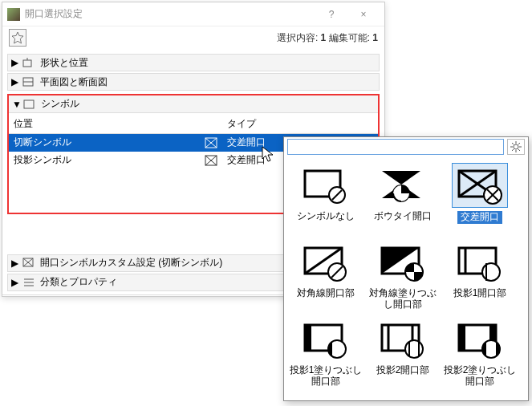 The width and height of the screenshot is (532, 406). I want to click on favorites-button, so click(18, 38).